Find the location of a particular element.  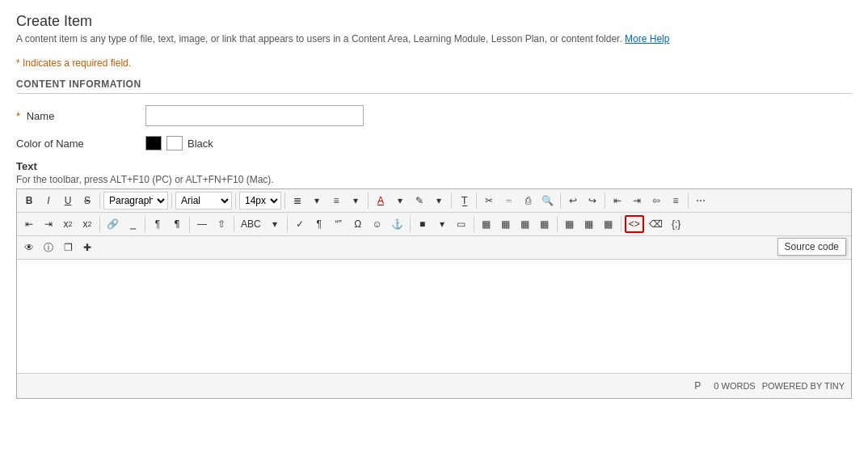

source-code-tooltip: Source code is located at coordinates (811, 247).